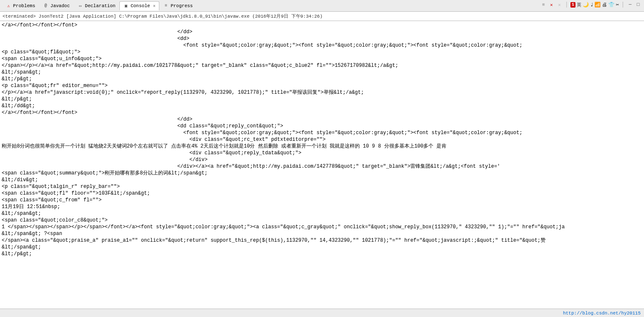 Image resolution: width=644 pixels, height=317 pixels. I want to click on sogou-icon: S, so click(573, 5).